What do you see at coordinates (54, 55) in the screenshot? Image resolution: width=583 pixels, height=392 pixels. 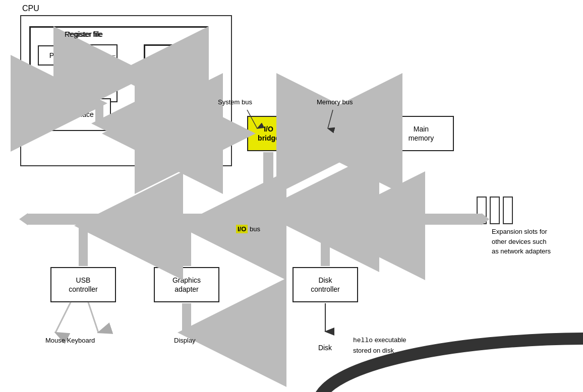 I see `pc-box: PC` at bounding box center [54, 55].